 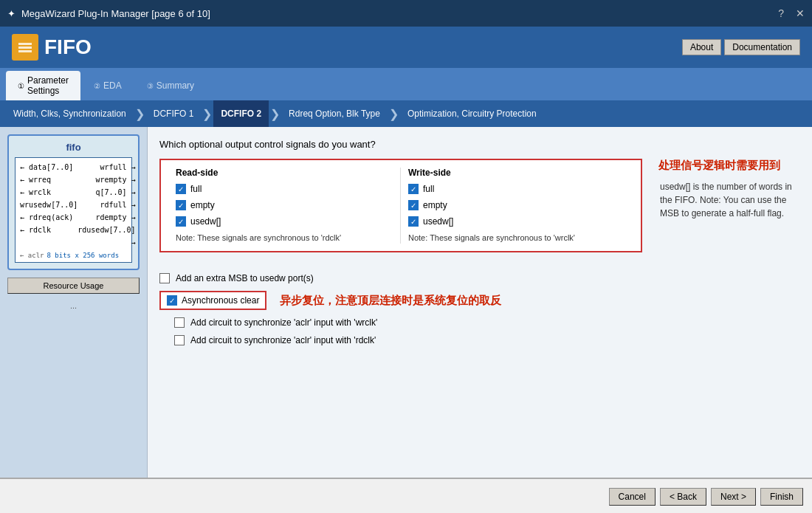 I want to click on read-side-title: Read-side, so click(x=284, y=173).